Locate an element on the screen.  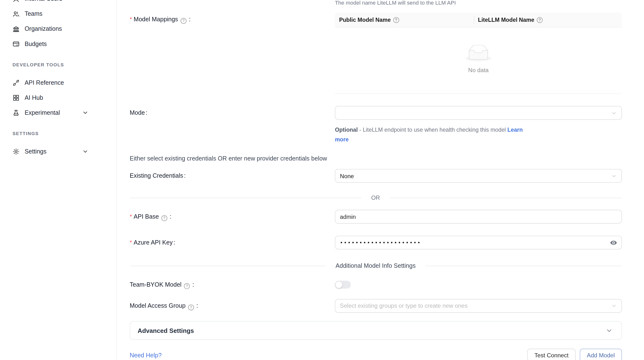
mode-help-text: Optional - LiteLLM endpoint to use when … is located at coordinates (433, 135).